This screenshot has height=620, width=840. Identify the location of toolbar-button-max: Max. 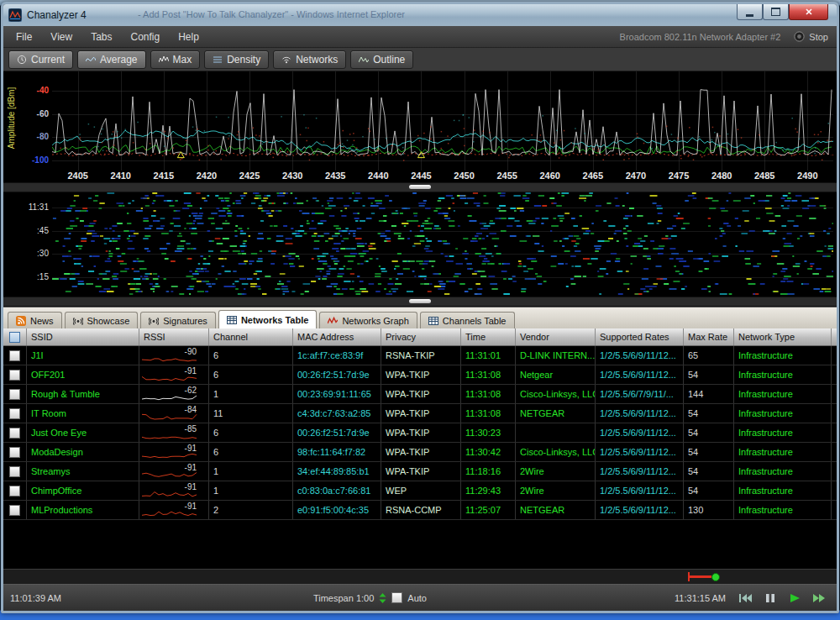
(176, 60).